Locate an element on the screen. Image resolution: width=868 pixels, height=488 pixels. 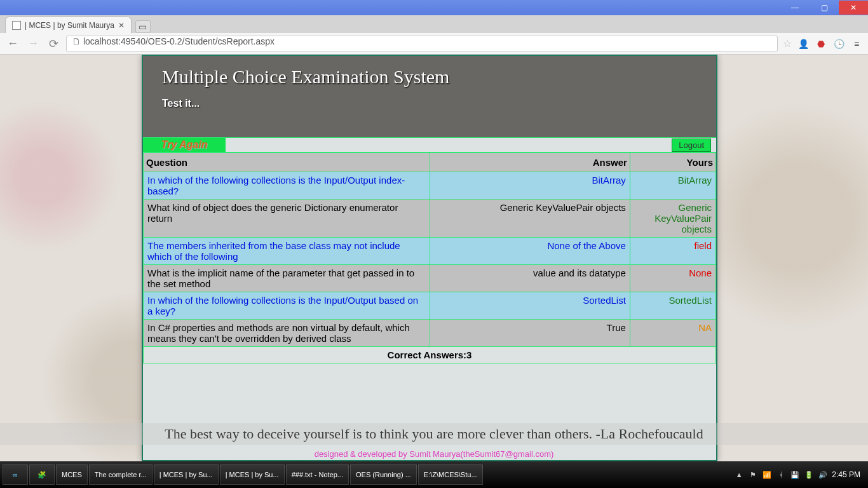
table-row: What is the implicit name of the paramet… is located at coordinates (430, 278).